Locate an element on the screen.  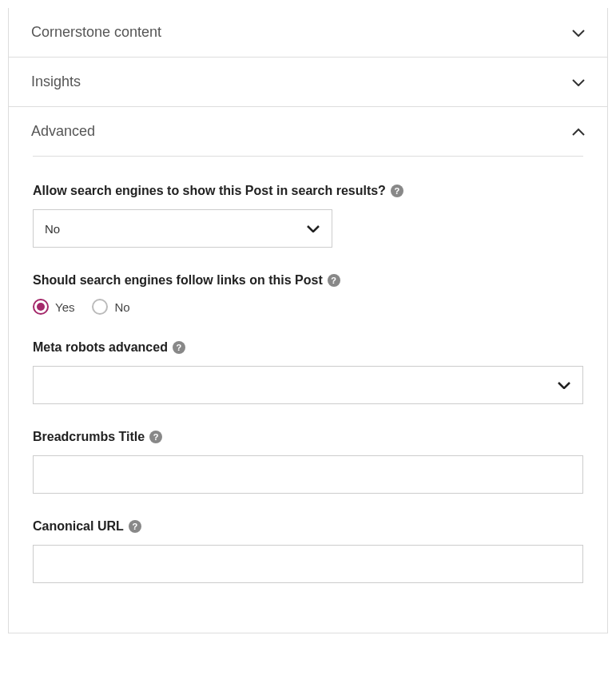
field-meta-robots: Meta robots advanced ? is located at coordinates (308, 372).